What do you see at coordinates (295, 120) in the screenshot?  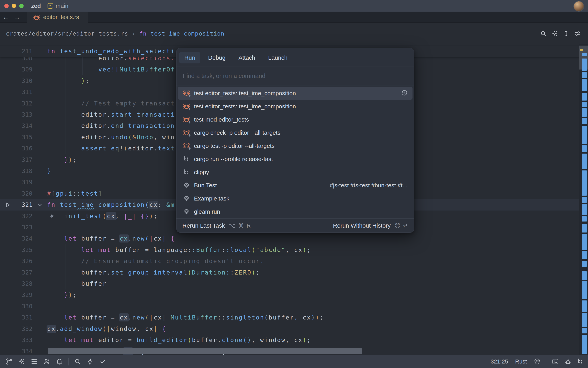 I see `task-item: test-mod editor_tests` at bounding box center [295, 120].